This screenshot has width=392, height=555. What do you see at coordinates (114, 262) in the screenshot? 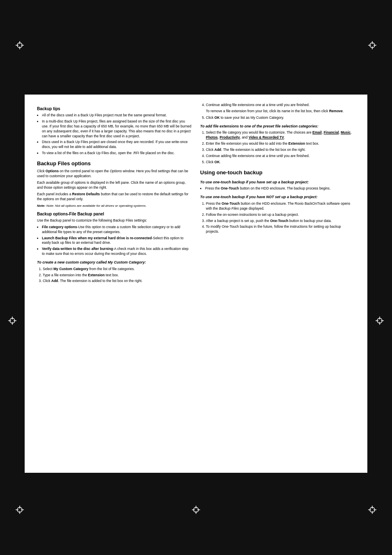
I see `custom-category-title: To create a new custom category called M…` at bounding box center [114, 262].